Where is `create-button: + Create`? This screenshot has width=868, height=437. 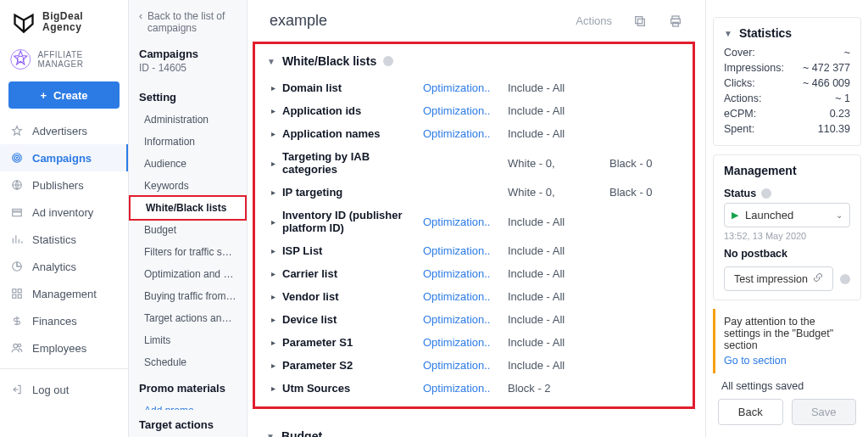 create-button: + Create is located at coordinates (64, 95).